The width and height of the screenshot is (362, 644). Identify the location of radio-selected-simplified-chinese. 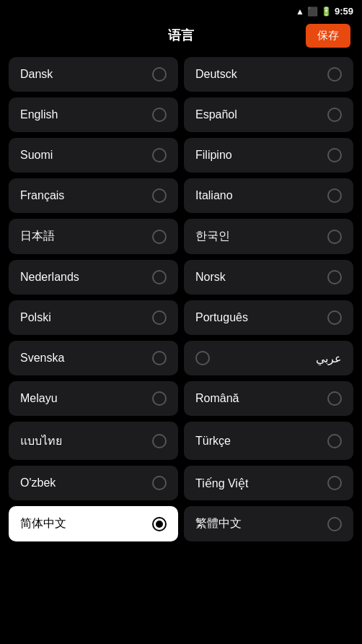
(159, 524).